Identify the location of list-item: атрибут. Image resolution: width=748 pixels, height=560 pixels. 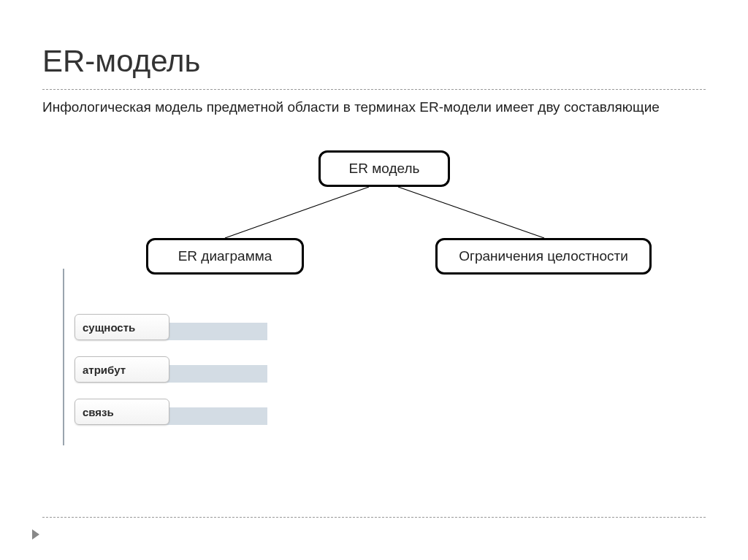
(172, 370).